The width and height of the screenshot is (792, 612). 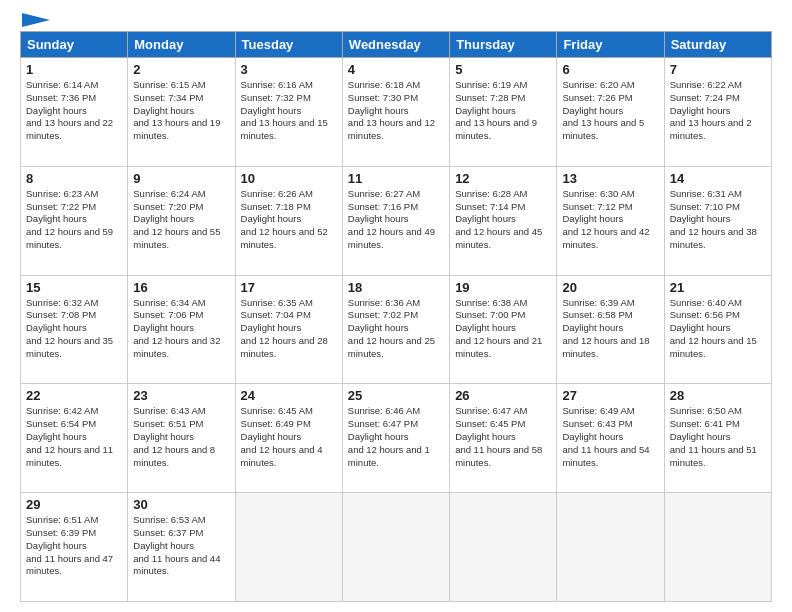 I want to click on table-row: 19 Sunrise: 6:38 AM Sunset: 7:00 PM Dayl…, so click(x=504, y=330).